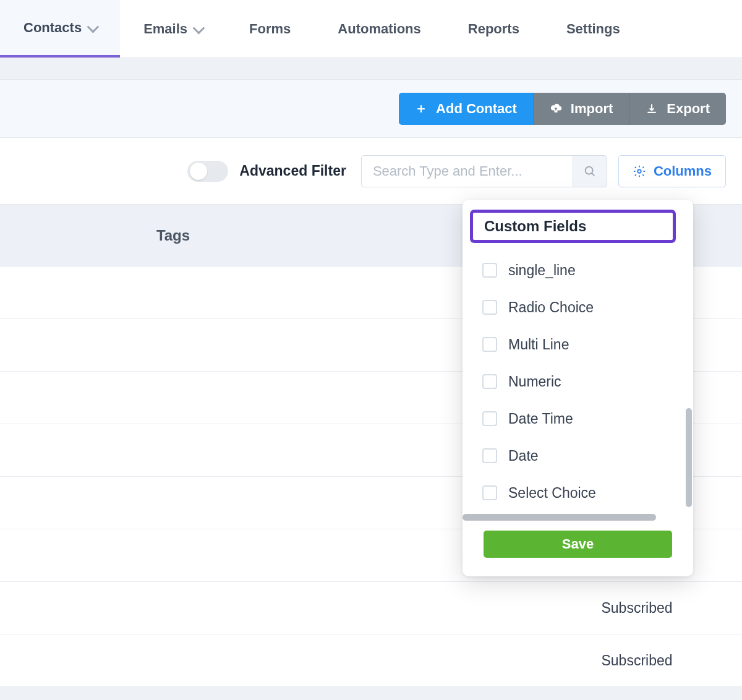 The width and height of the screenshot is (742, 700). I want to click on nav-tab-automations: Automations, so click(379, 28).